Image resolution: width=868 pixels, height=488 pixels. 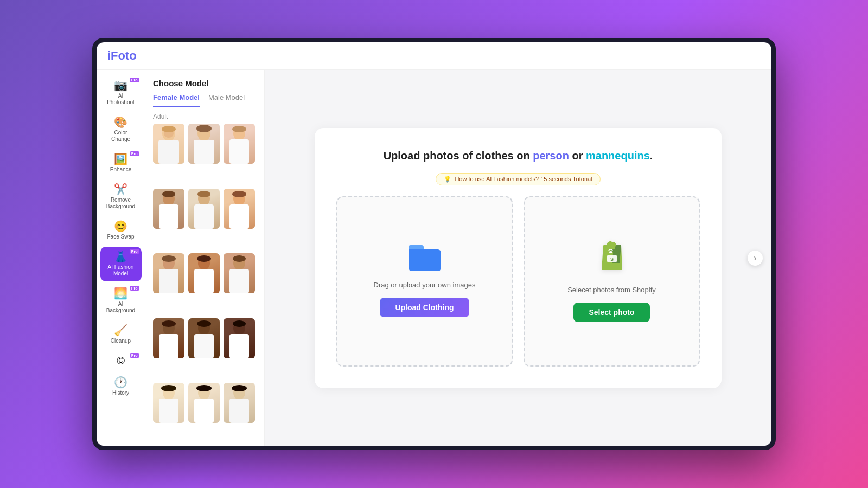 What do you see at coordinates (424, 281) in the screenshot?
I see `upload-own-area: Drag or upload your own images Upload Cl…` at bounding box center [424, 281].